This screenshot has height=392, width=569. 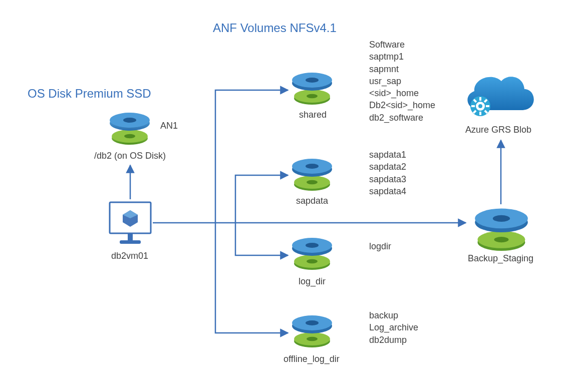 What do you see at coordinates (89, 94) in the screenshot?
I see `title-os-disk: OS Disk Premium SSD` at bounding box center [89, 94].